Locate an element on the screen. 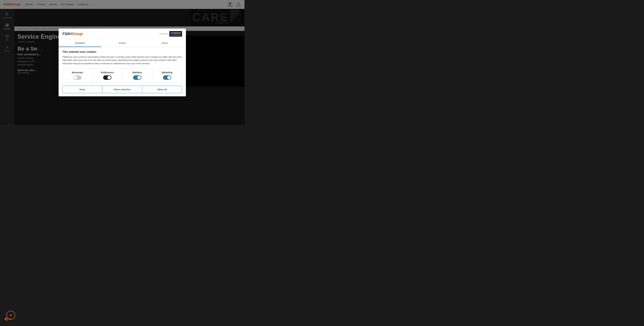 The width and height of the screenshot is (644, 326). cookiebot-label: Cookiebot is located at coordinates (176, 33).